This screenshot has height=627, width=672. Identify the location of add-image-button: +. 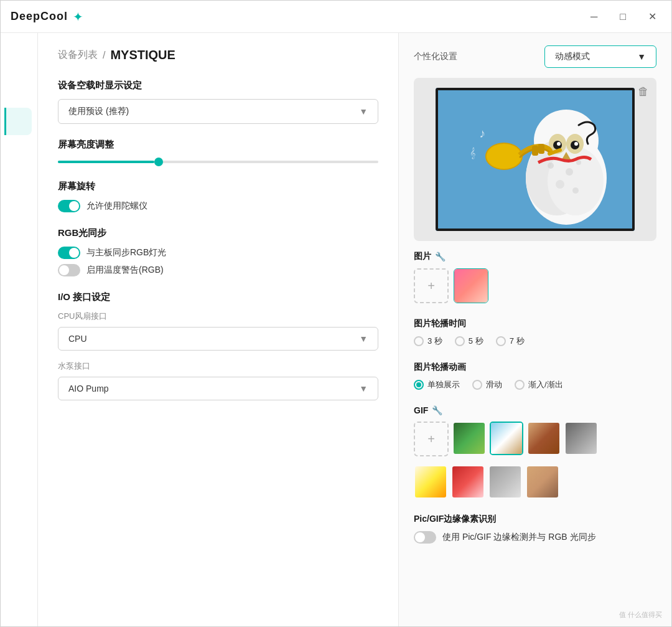
(431, 286).